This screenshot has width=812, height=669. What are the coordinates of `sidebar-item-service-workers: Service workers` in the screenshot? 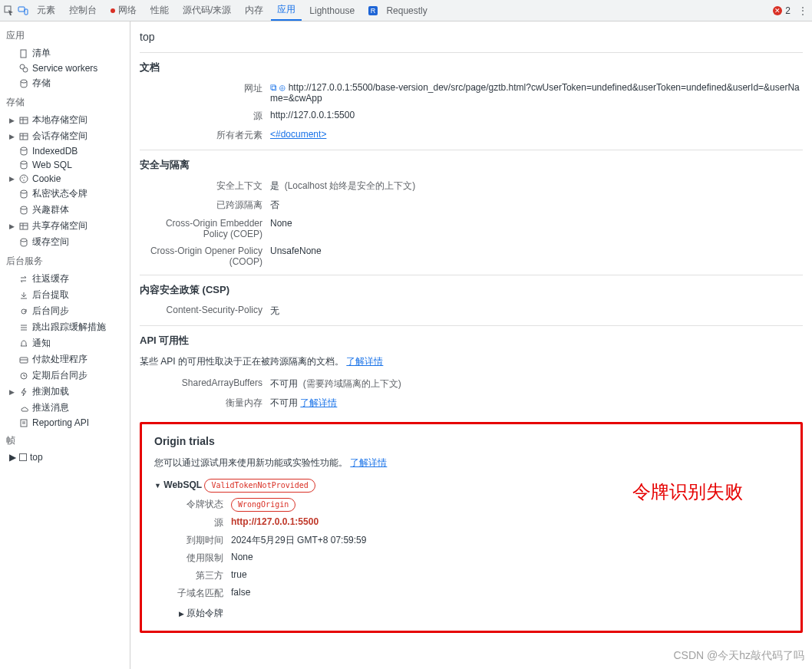 It's located at (64, 68).